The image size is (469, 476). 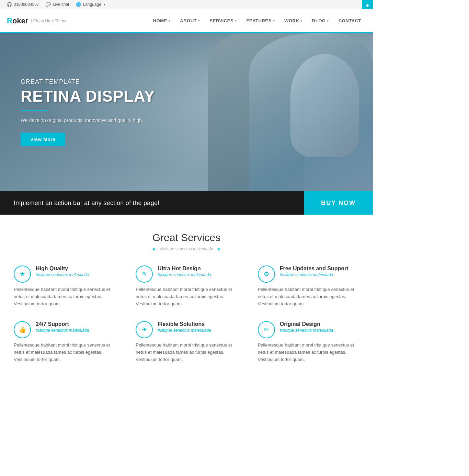 What do you see at coordinates (319, 327) in the screenshot?
I see `service-info-6: Original Design tristique senectus males…` at bounding box center [319, 327].